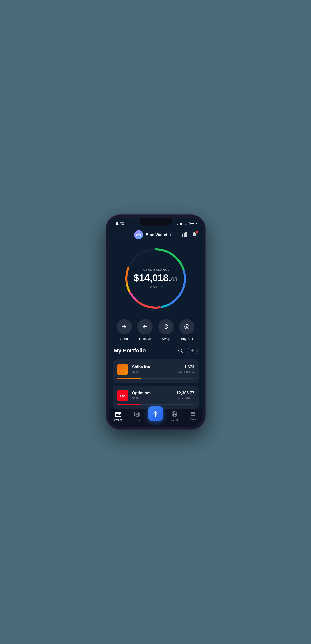 The height and width of the screenshot is (644, 311). I want to click on swap-button: Swap, so click(166, 330).